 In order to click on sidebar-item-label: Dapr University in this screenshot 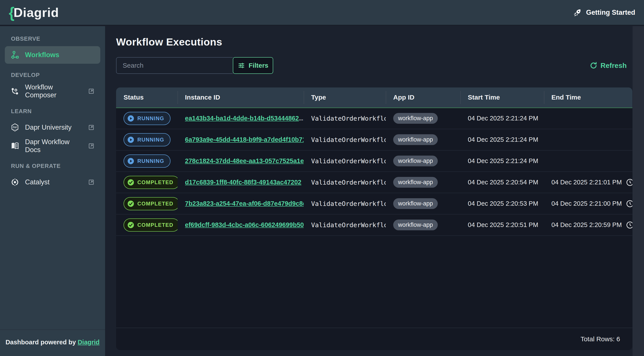, I will do `click(48, 127)`.